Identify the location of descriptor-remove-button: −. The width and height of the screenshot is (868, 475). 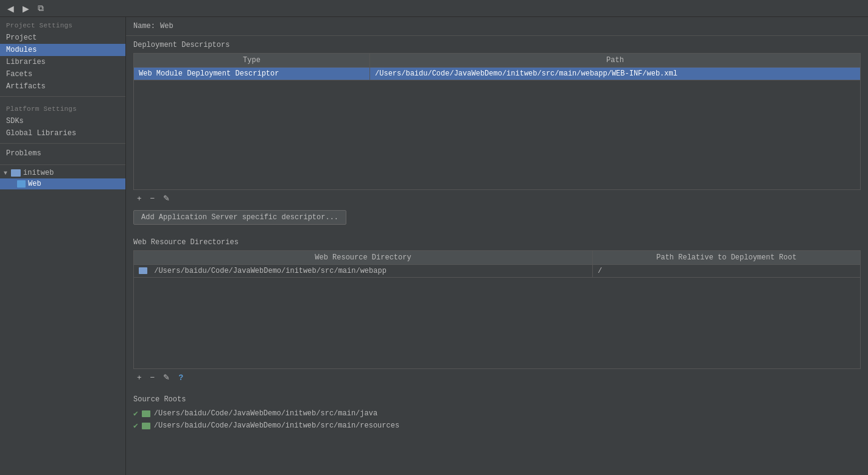
(153, 199).